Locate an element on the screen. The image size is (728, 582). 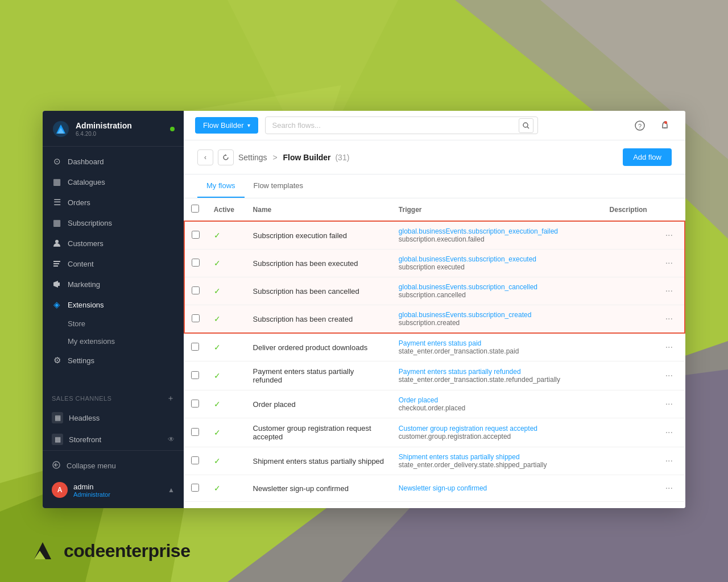
headless-channel-icon: ▦ is located at coordinates (57, 418).